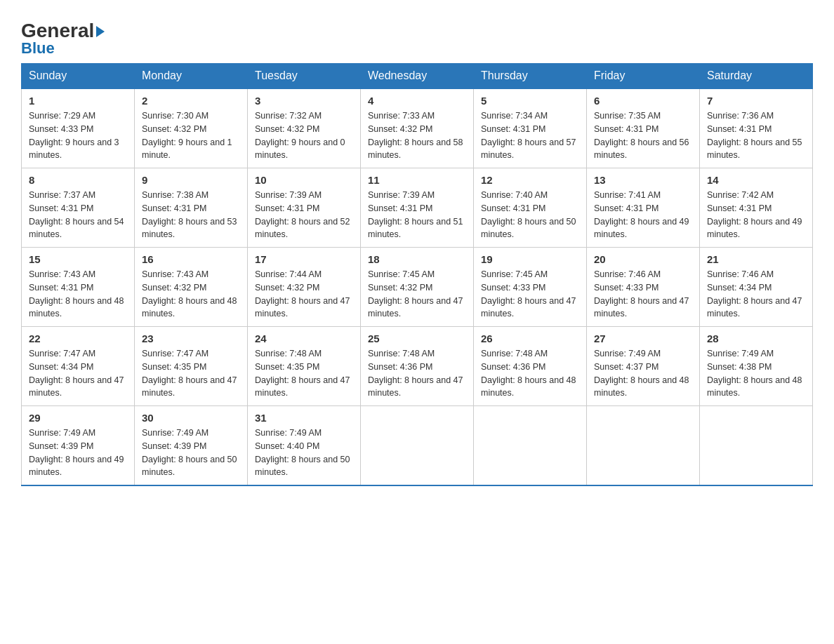  I want to click on calendar-cell: 16 Sunrise: 7:43 AM Sunset: 4:32 PM Dayl…, so click(191, 288).